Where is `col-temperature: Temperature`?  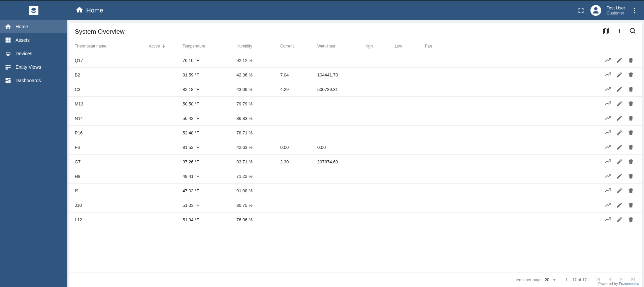 col-temperature: Temperature is located at coordinates (210, 46).